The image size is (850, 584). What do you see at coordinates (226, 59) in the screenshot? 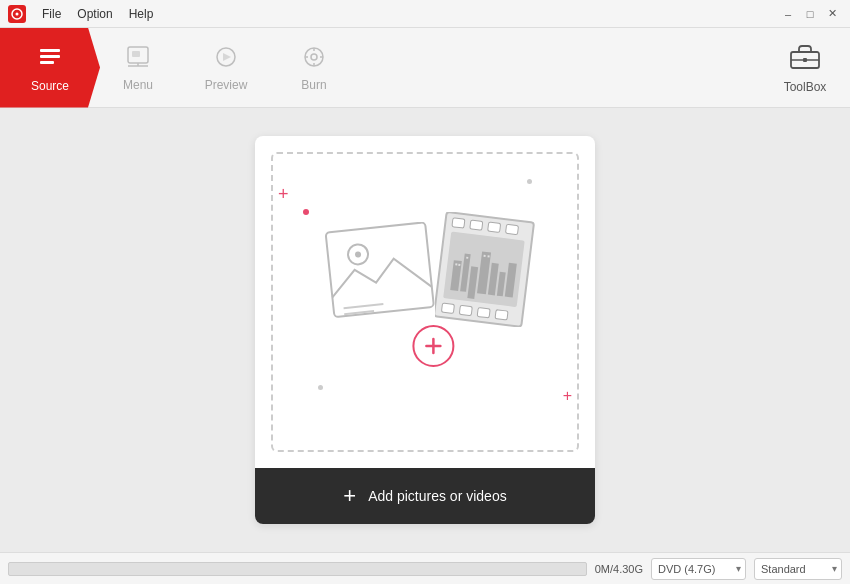
I see `preview-icon` at bounding box center [226, 59].